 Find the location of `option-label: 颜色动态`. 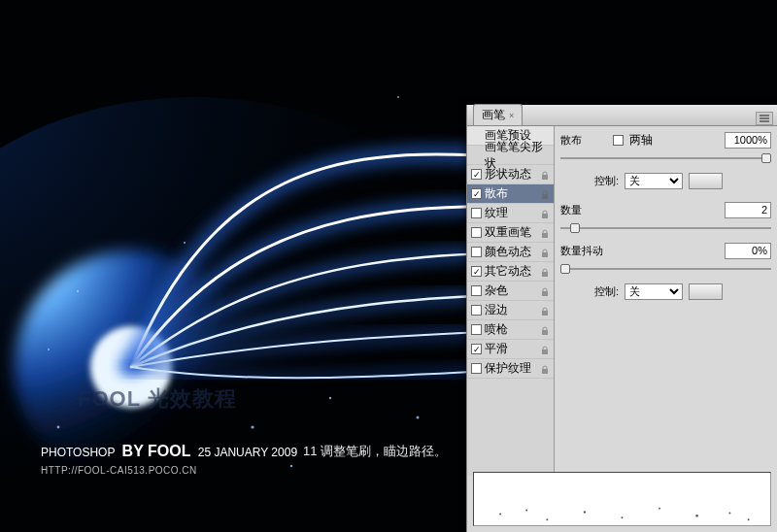

option-label: 颜色动态 is located at coordinates (508, 252).